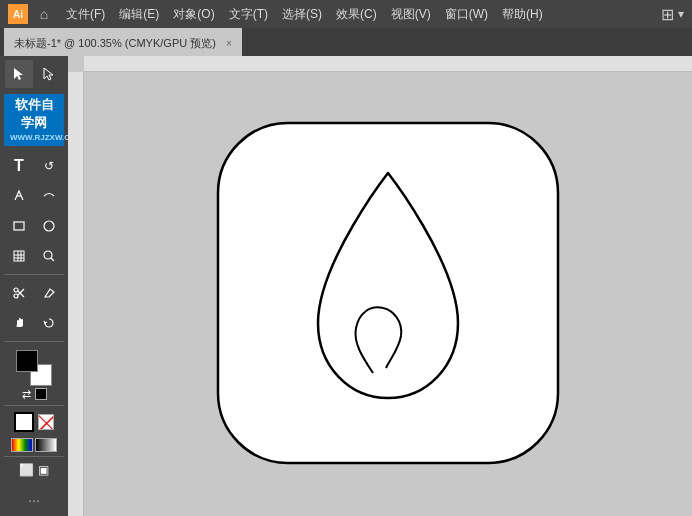 The width and height of the screenshot is (692, 516). I want to click on title-bar-right: ⊞ ▾, so click(672, 14).